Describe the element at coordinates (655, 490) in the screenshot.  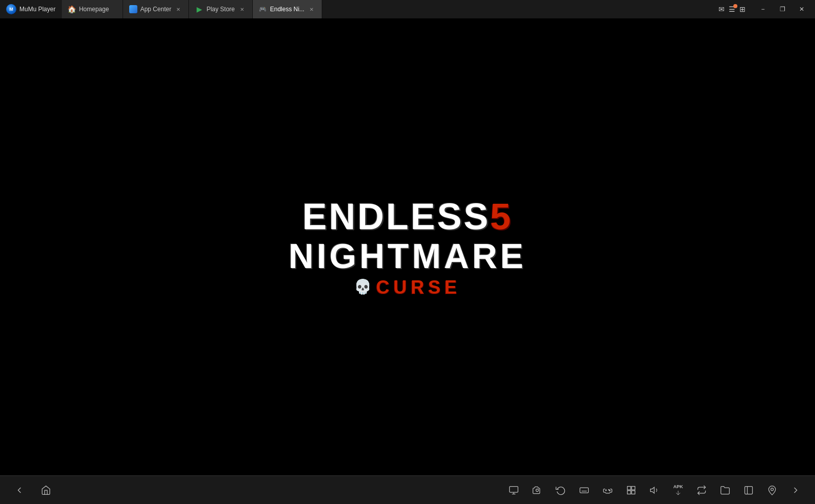
I see `bottom-right-tools: APK` at that location.